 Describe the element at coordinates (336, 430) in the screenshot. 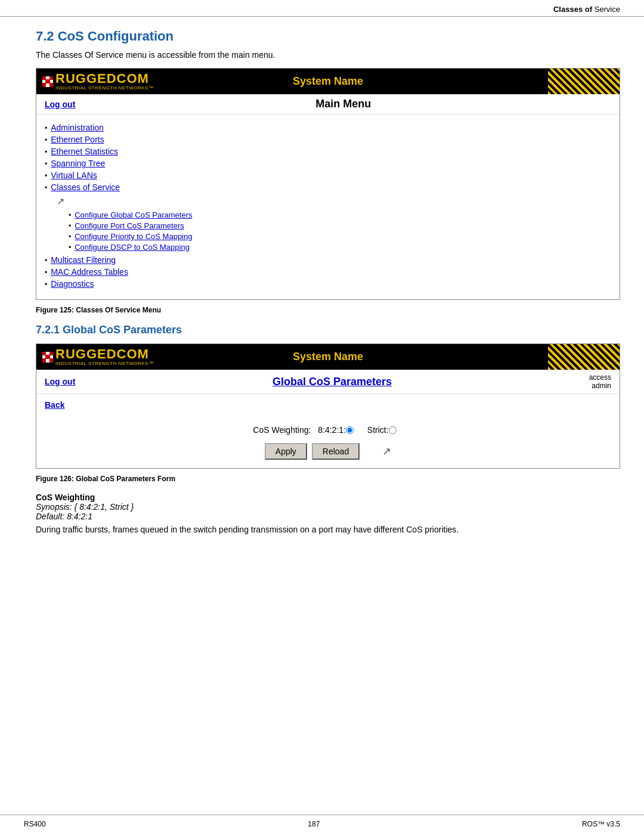

I see `radio-option-8421: 8:4:2:1:` at that location.